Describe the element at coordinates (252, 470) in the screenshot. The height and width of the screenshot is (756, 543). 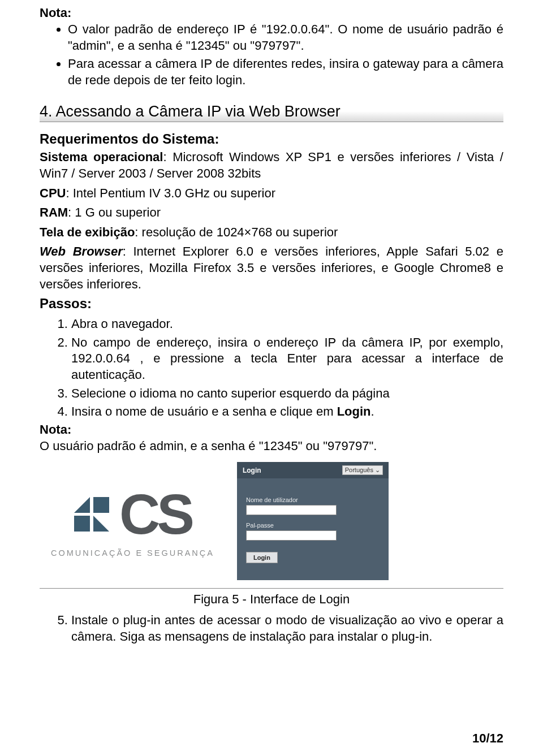
I see `login-panel-title: Login` at that location.